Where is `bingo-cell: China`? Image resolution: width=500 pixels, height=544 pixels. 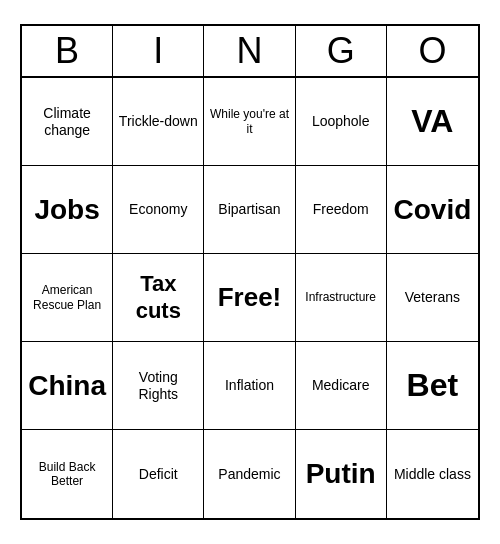 bingo-cell: China is located at coordinates (68, 386).